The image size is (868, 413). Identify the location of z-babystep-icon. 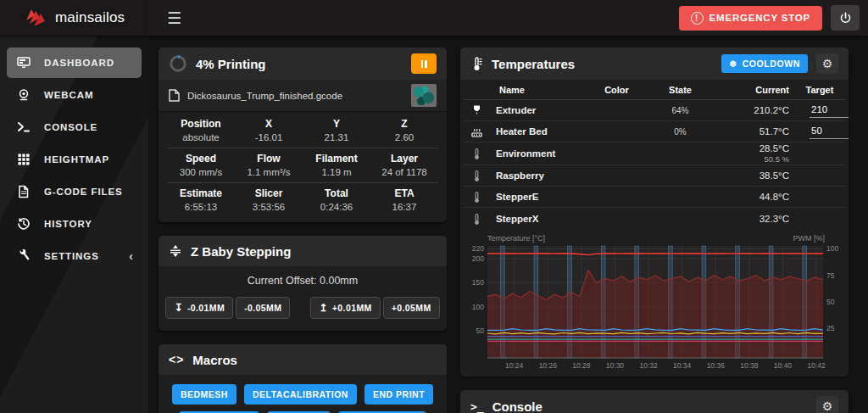
(175, 251).